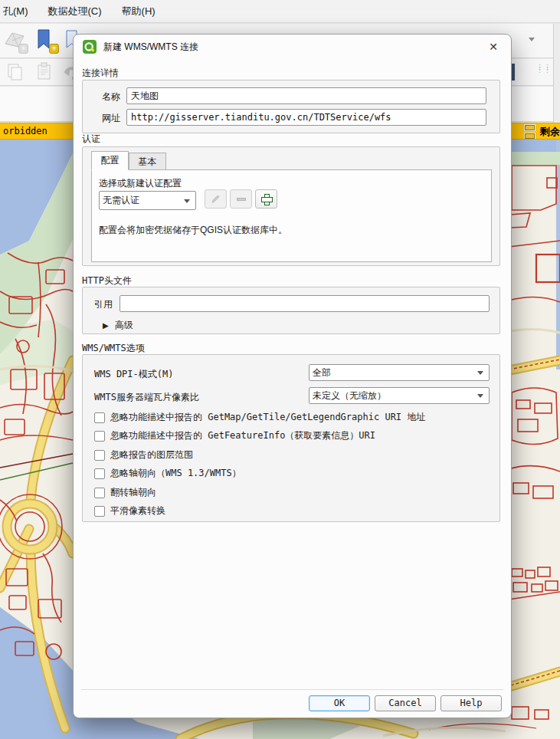 The image size is (560, 739). Describe the element at coordinates (405, 704) in the screenshot. I see `cancel-button: Cancel` at that location.